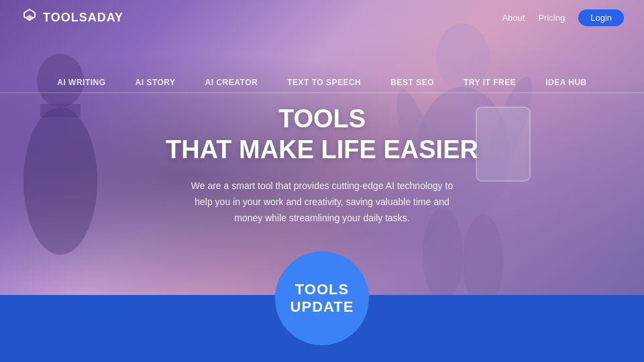 The height and width of the screenshot is (362, 644). What do you see at coordinates (551, 17) in the screenshot?
I see `pricing-link: Pricing` at bounding box center [551, 17].